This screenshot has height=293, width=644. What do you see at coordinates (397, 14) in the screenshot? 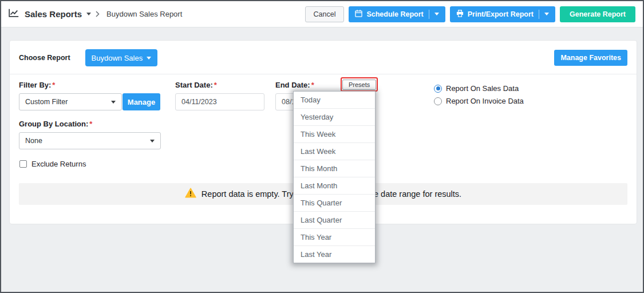
I see `schedule-report-button: Schedule Report` at bounding box center [397, 14].